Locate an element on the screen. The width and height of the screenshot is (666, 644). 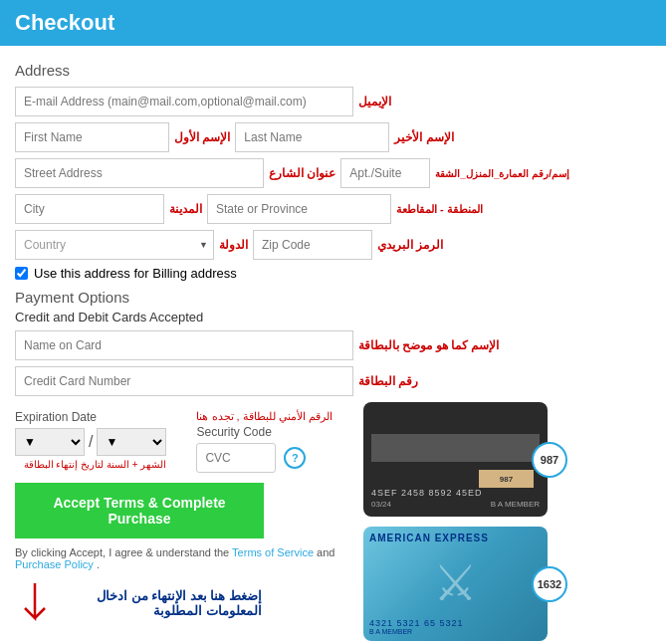
street-arabic-label: عنوان الشارع is located at coordinates (303, 173).